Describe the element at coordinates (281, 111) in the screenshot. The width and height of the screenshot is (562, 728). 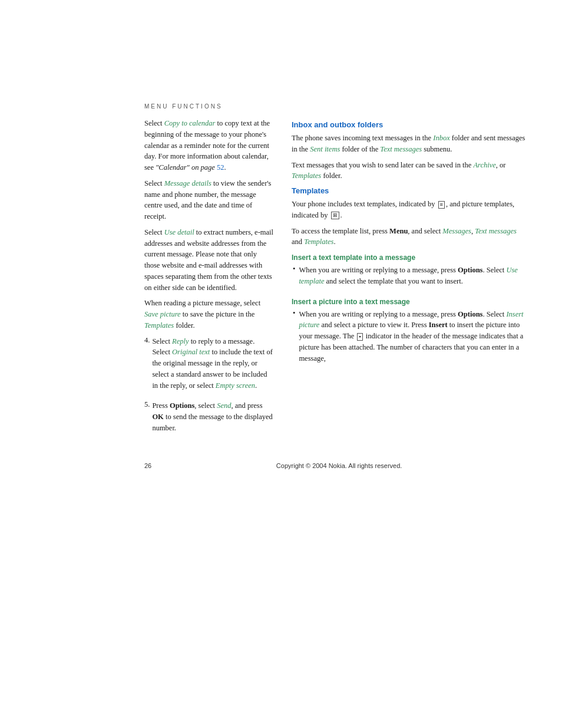
I see `section-label: Menu functions` at that location.